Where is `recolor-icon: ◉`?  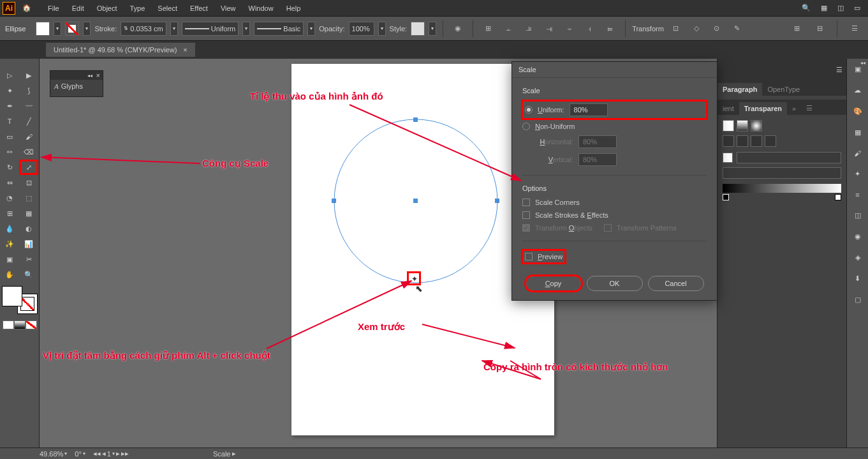 recolor-icon: ◉ is located at coordinates (458, 29).